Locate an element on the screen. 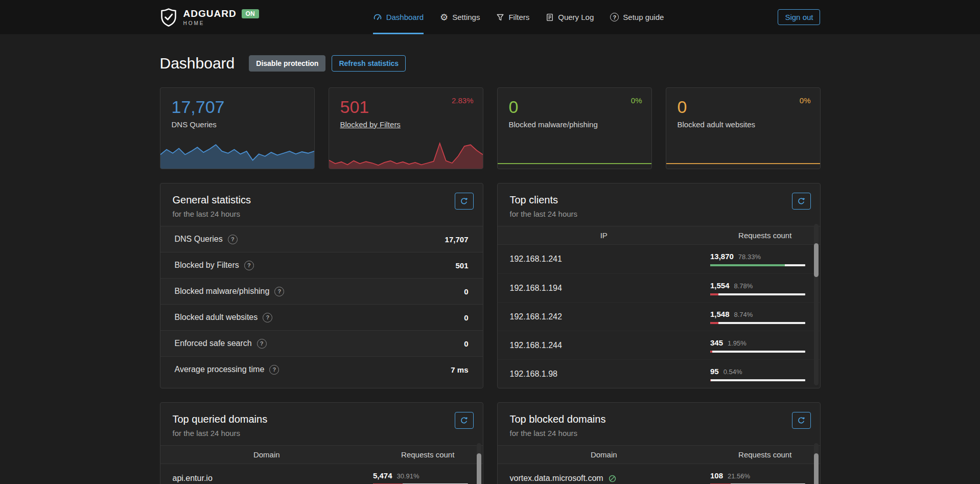  top-blocked-table-header: Domain Requests count is located at coordinates (659, 455).